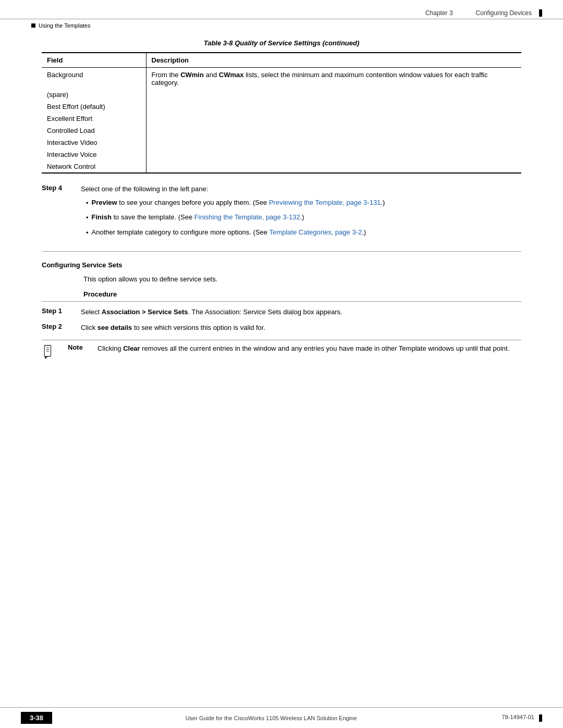  I want to click on step2-row: Step 2 Click see details to see which ve…, so click(282, 328).